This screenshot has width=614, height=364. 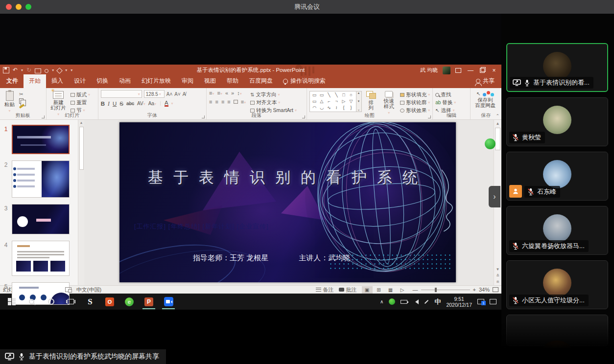 What do you see at coordinates (41, 179) in the screenshot?
I see `slide-2-thumbnail` at bounding box center [41, 179].